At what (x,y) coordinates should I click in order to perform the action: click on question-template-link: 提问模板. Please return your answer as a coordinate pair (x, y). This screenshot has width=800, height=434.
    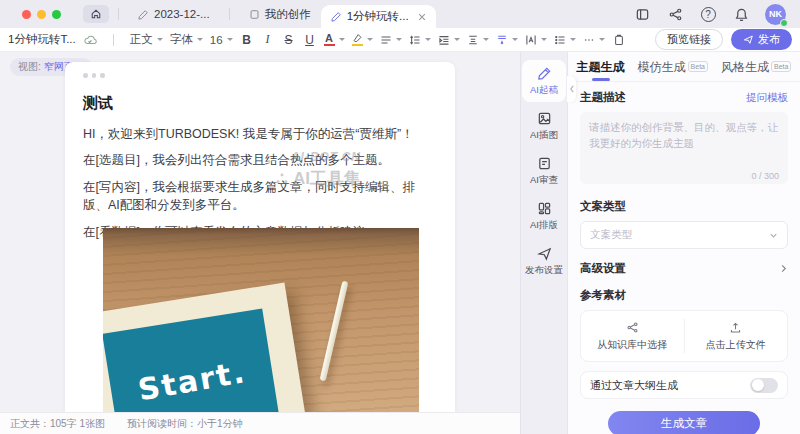
    Looking at the image, I should click on (767, 98).